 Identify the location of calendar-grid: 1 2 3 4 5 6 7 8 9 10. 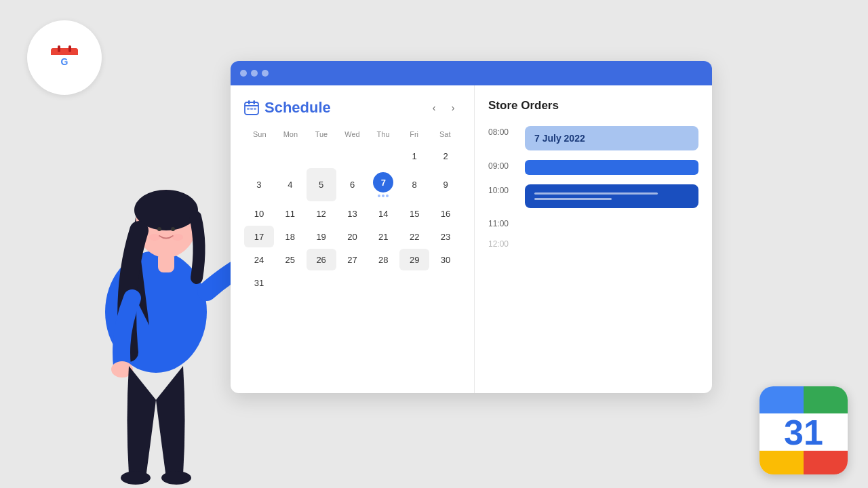
(353, 220).